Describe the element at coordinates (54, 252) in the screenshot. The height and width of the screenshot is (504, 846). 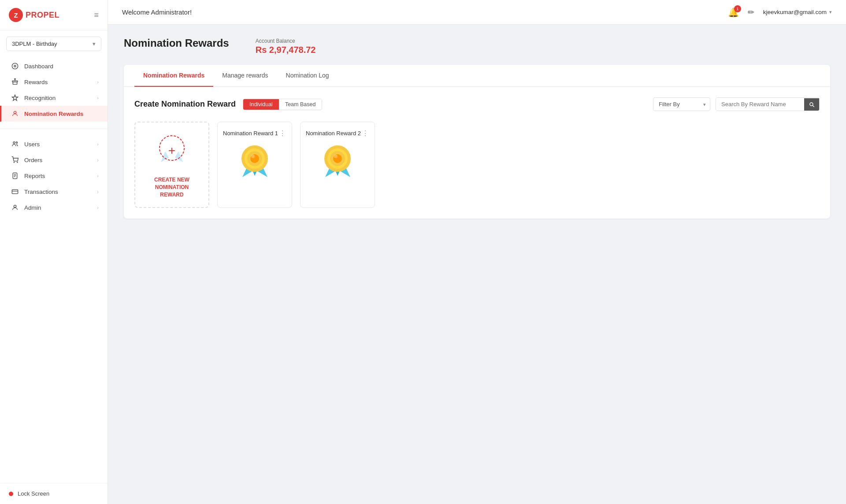
I see `sidebar: Z PROPEL ≡ 3DPLM - Birthday ▾ Dashboard …` at that location.